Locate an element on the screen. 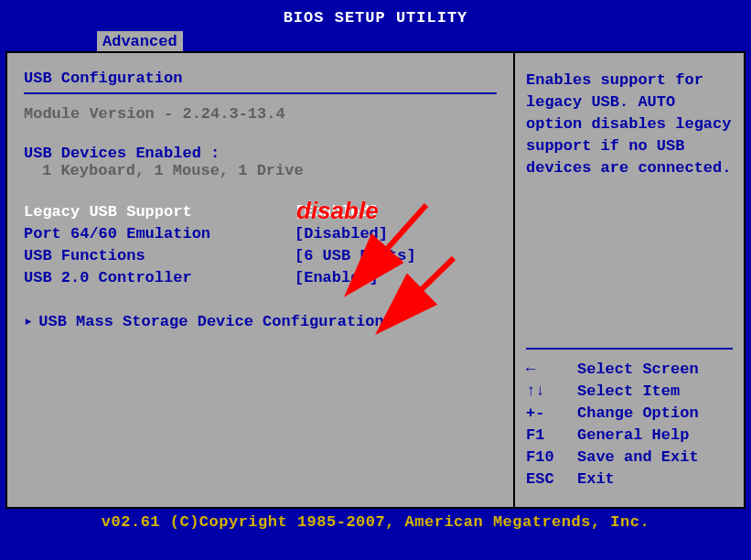 The image size is (751, 560). navigation-help: ←Select Screen ↑↓Select Item +-Change Op… is located at coordinates (629, 415).